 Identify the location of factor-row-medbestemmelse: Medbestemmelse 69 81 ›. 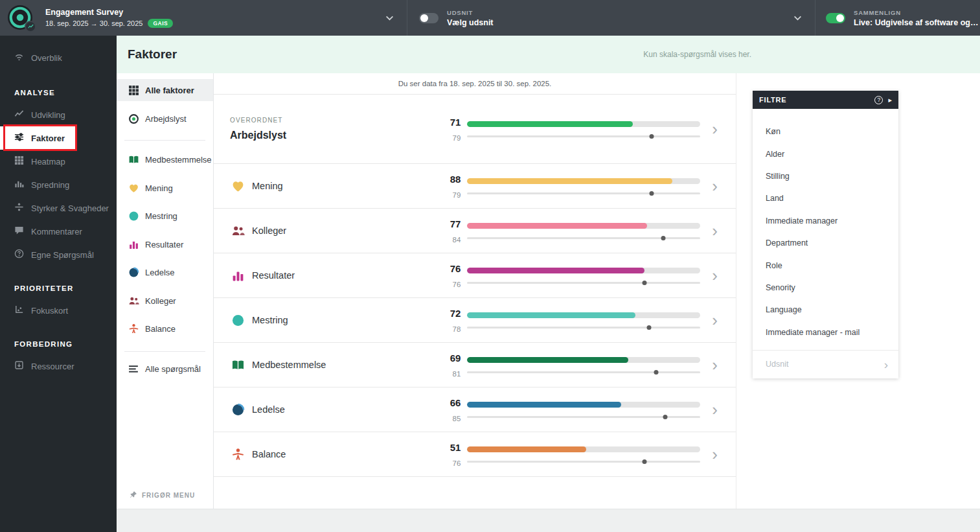
(475, 365).